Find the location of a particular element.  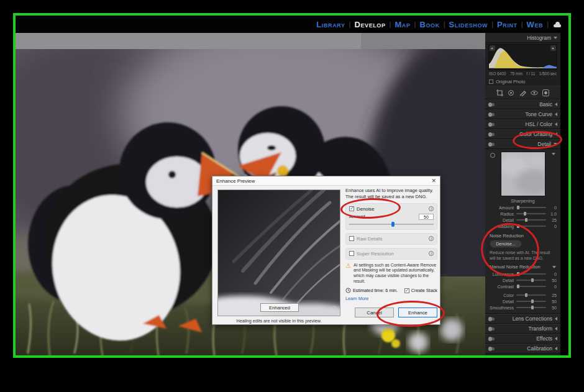

learn-more-link: Learn More is located at coordinates (357, 298).